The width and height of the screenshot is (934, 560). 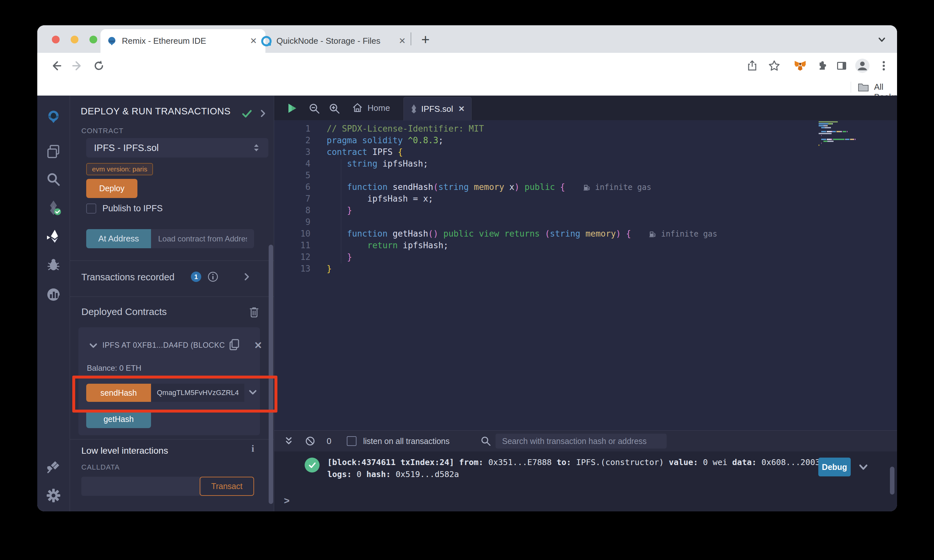 I want to click on solidity-compiler-icon, so click(x=54, y=208).